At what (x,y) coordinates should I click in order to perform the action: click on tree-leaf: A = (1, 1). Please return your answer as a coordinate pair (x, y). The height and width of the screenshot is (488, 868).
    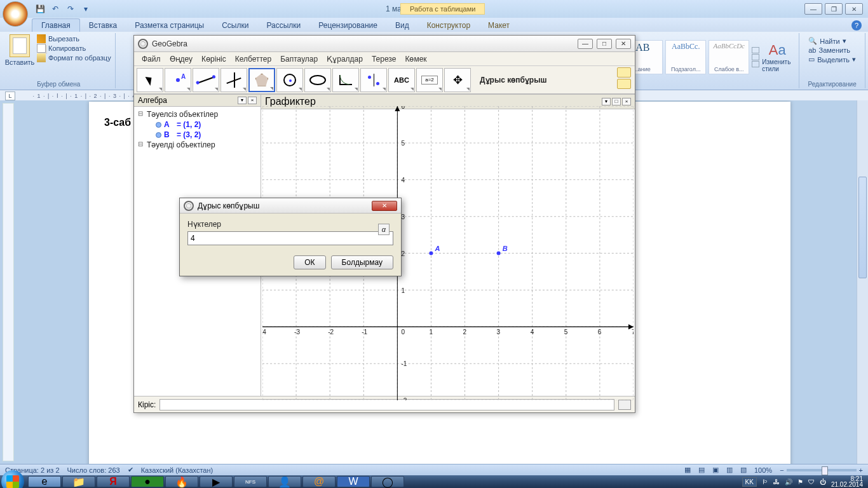
    Looking at the image, I should click on (197, 125).